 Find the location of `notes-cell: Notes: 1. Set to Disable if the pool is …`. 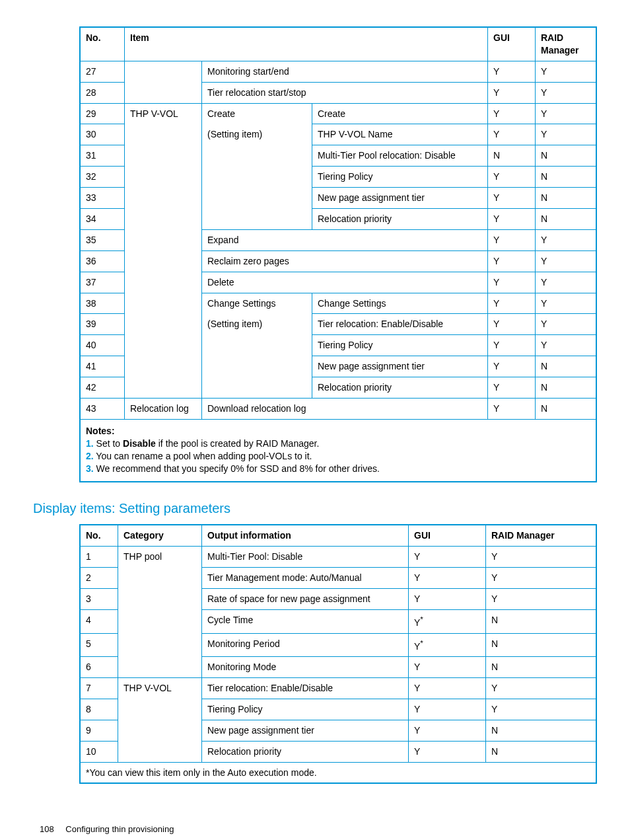

notes-cell: Notes: 1. Set to Disable if the pool is … is located at coordinates (338, 451).